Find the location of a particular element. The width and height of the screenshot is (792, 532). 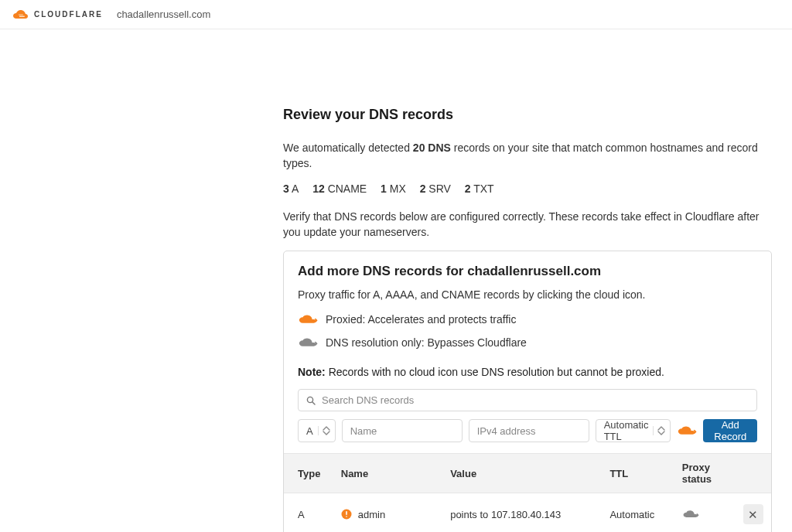

note-text: Note: Records with no cloud icon use DNS… is located at coordinates (527, 372).